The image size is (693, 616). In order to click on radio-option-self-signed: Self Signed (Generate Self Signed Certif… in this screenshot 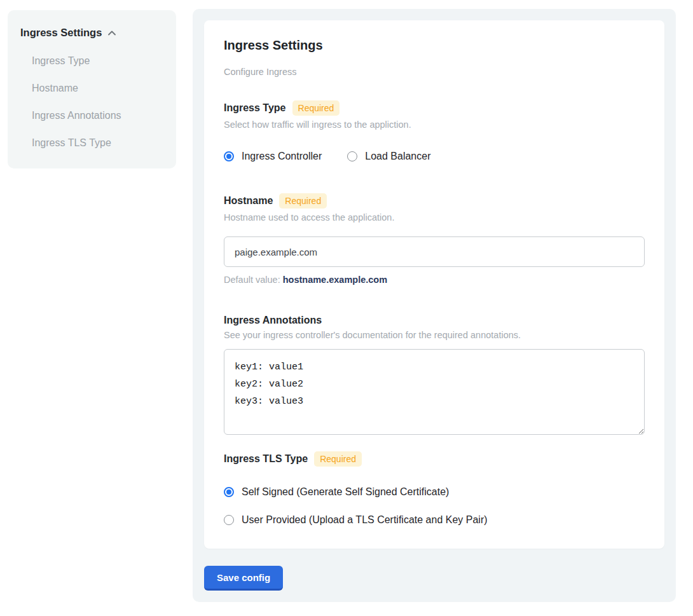, I will do `click(434, 492)`.